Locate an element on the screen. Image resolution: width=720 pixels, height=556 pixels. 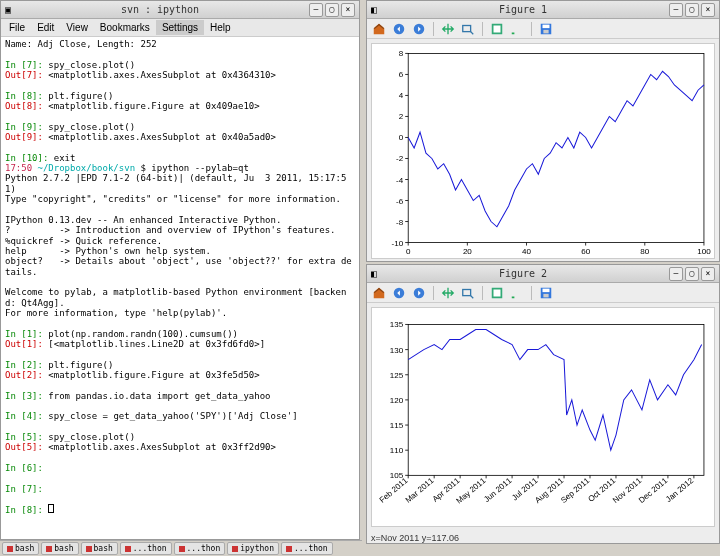
figure-2-titlebar: ◧ Figure 2 – ▢ × is located at coordinates (543, 274).